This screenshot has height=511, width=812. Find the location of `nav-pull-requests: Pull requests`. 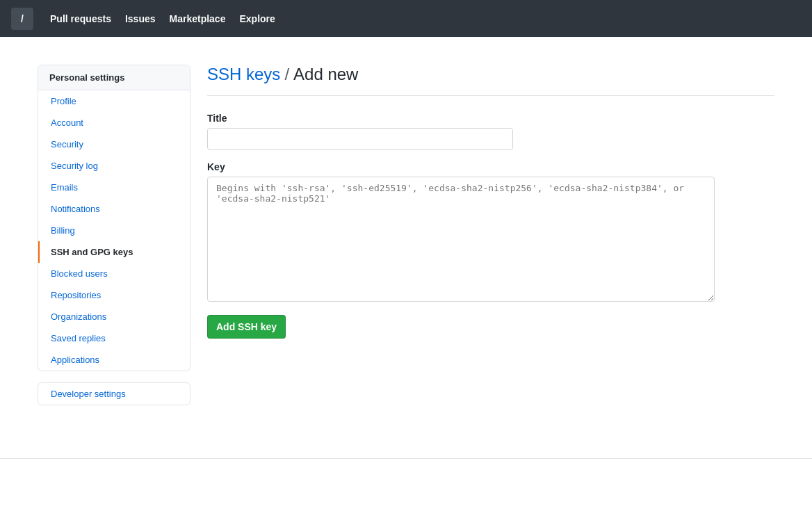

nav-pull-requests: Pull requests is located at coordinates (81, 19).